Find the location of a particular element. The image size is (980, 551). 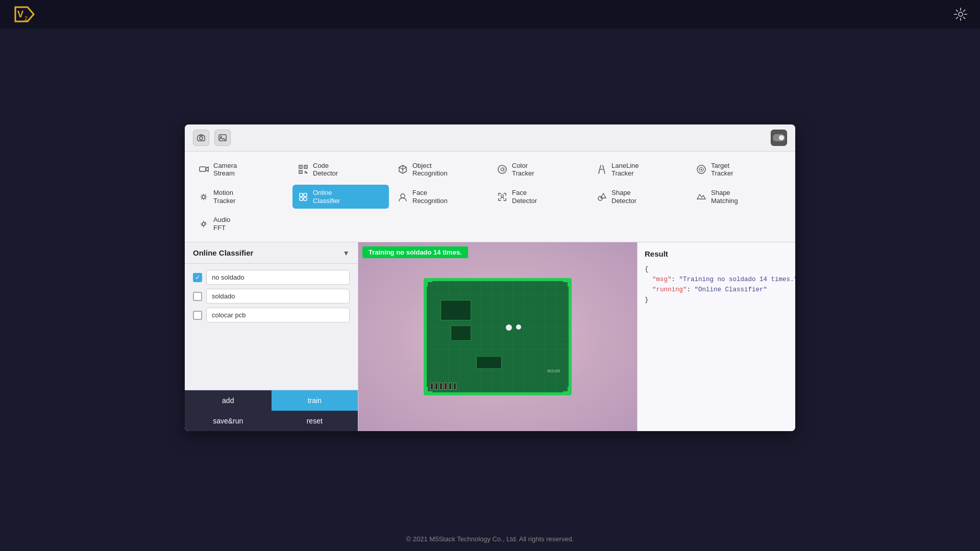

app-logo: V 2 is located at coordinates (24, 14).